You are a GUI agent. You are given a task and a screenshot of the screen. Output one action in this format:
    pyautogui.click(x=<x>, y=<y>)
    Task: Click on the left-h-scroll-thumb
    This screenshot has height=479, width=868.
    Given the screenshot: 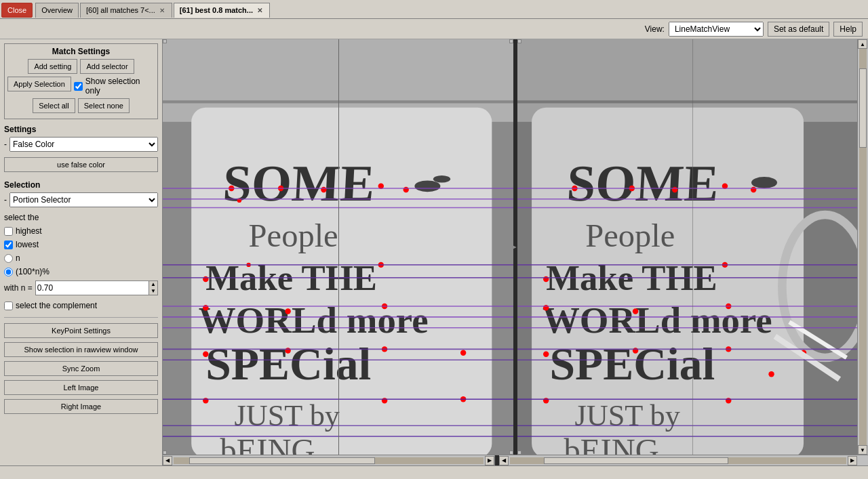 What is the action you would take?
    pyautogui.click(x=282, y=461)
    